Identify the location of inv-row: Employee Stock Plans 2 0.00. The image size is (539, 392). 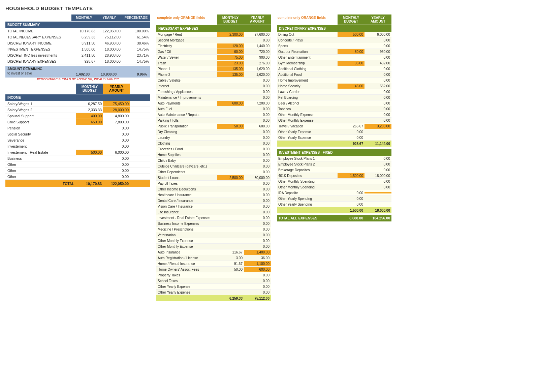
(334, 164).